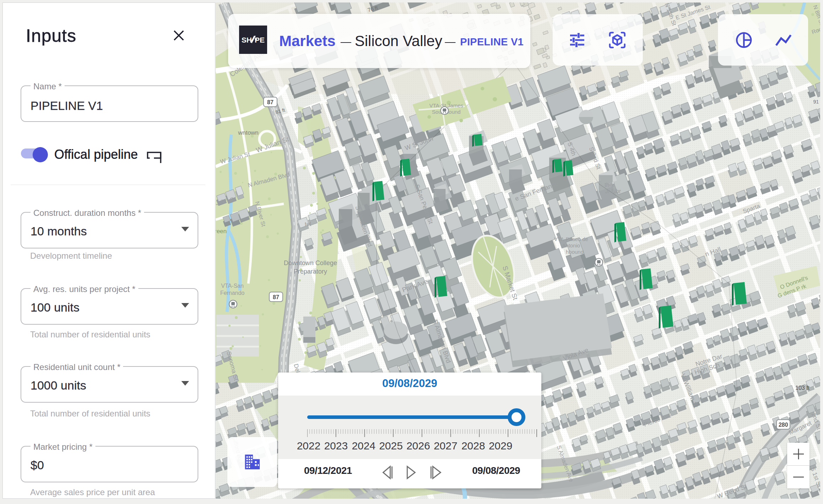 This screenshot has height=504, width=823. I want to click on svg-text: Fernando, so click(233, 293).